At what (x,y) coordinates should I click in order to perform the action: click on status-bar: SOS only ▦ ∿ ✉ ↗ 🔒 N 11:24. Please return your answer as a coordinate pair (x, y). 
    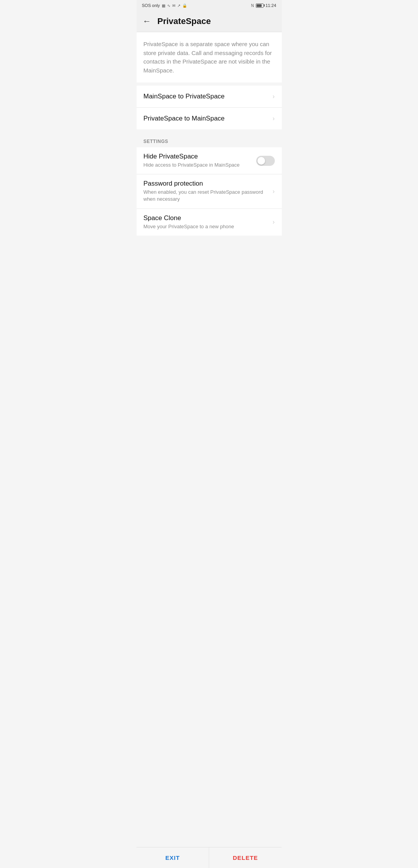
    Looking at the image, I should click on (209, 5).